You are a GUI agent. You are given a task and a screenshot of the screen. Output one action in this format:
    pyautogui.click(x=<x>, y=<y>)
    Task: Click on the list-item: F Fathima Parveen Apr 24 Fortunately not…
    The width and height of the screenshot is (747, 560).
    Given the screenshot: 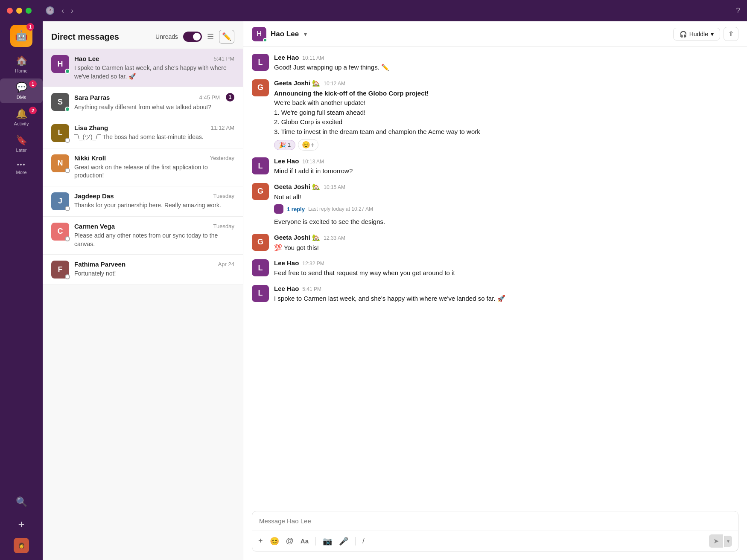 What is the action you would take?
    pyautogui.click(x=143, y=270)
    